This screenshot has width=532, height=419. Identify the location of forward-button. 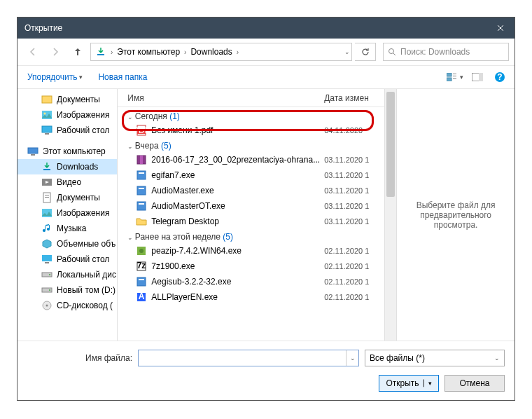
(55, 52).